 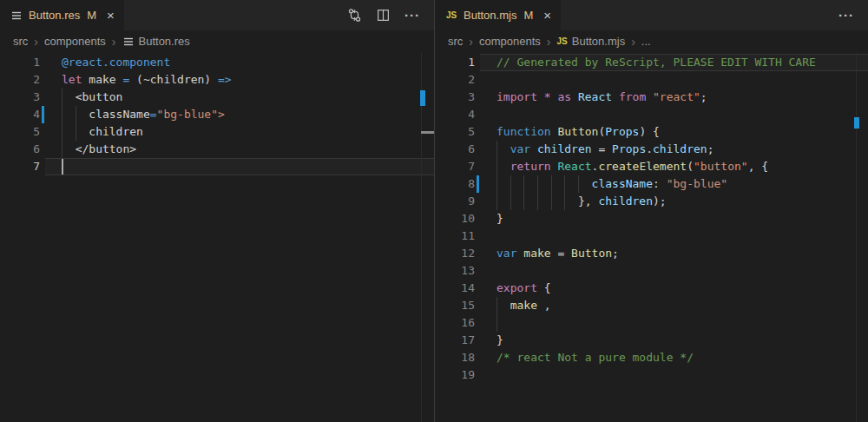 What do you see at coordinates (217, 115) in the screenshot?
I see `code-line-4: 4 className="bg-blue">` at bounding box center [217, 115].